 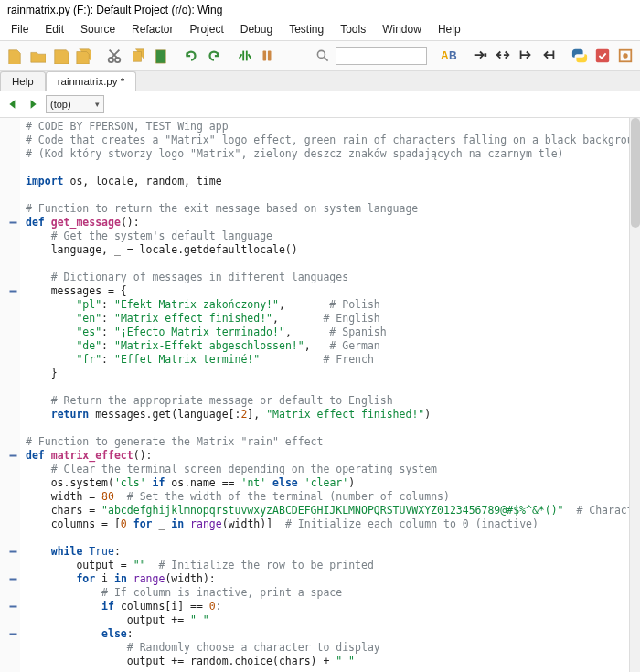 I want to click on menu-help: Help, so click(x=450, y=29).